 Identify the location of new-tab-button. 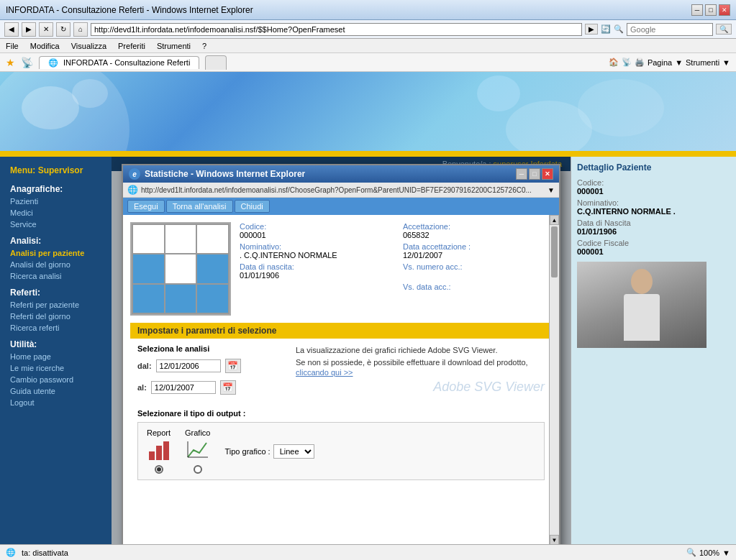
(216, 63).